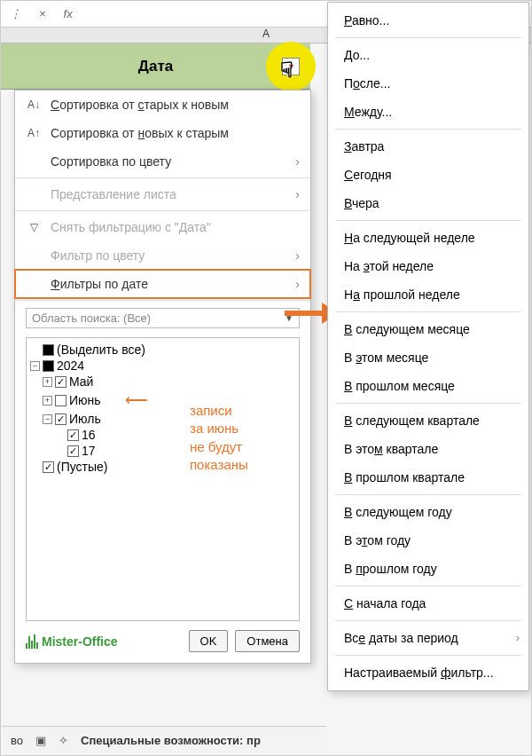 The image size is (532, 756). What do you see at coordinates (243, 438) in the screenshot?
I see `annotation-text: записи за июнь не будут показаны` at bounding box center [243, 438].